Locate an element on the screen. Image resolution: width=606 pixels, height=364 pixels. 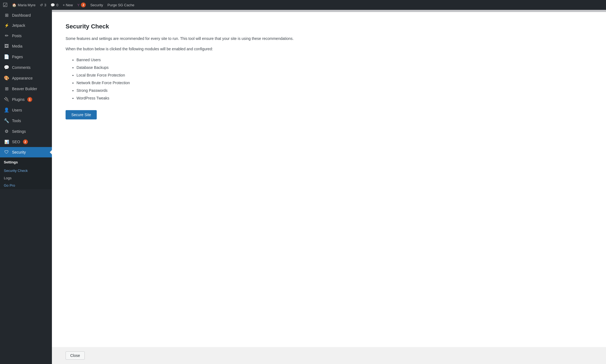
submenu-item-security-check: Security Check is located at coordinates (26, 171).